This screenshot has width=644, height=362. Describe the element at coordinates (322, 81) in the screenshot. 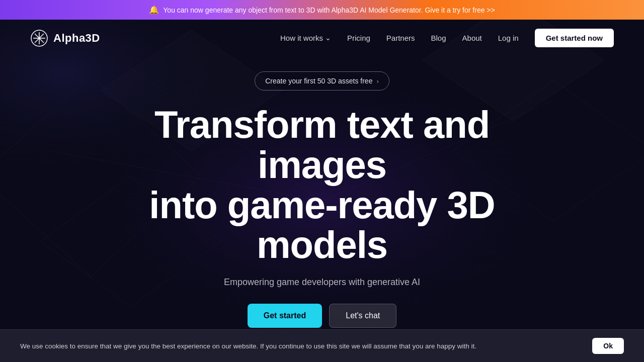

I see `free-assets-badge: Create your first 50 3D assets free ›` at that location.